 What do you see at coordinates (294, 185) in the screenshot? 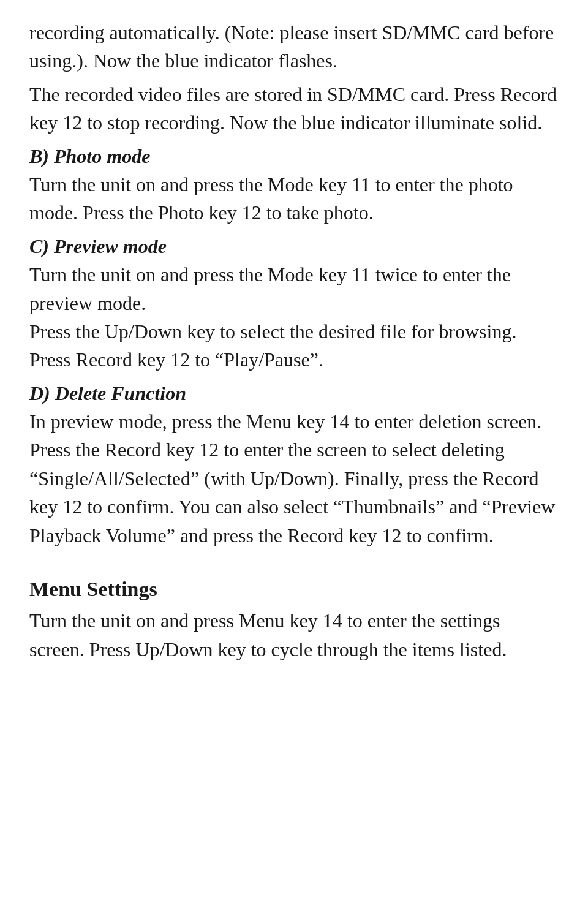
I see `photo-mode-section: B) Photo mode Turn the unit on and press…` at bounding box center [294, 185].